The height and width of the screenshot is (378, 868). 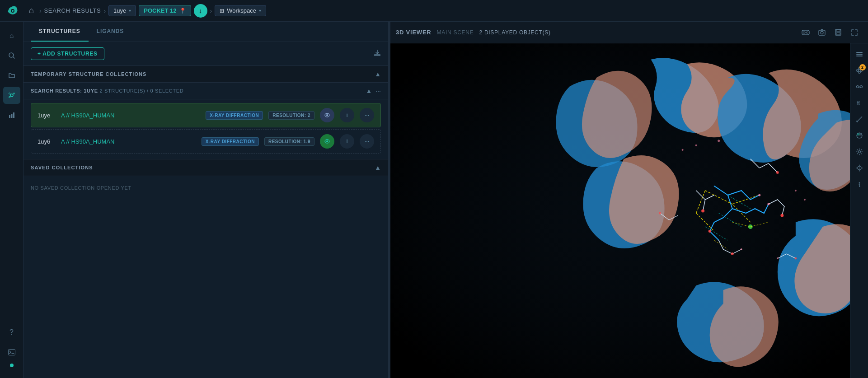 I want to click on save-scene-icon, so click(x=838, y=33).